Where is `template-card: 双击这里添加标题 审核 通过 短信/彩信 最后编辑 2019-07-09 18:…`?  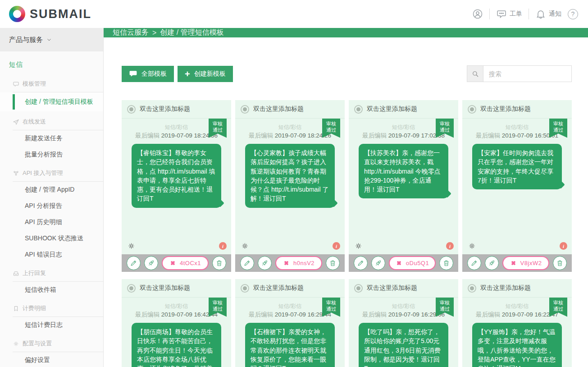
template-card: 双击这里添加标题 审核 通过 短信/彩信 最后编辑 2019-07-09 18:… is located at coordinates (290, 186).